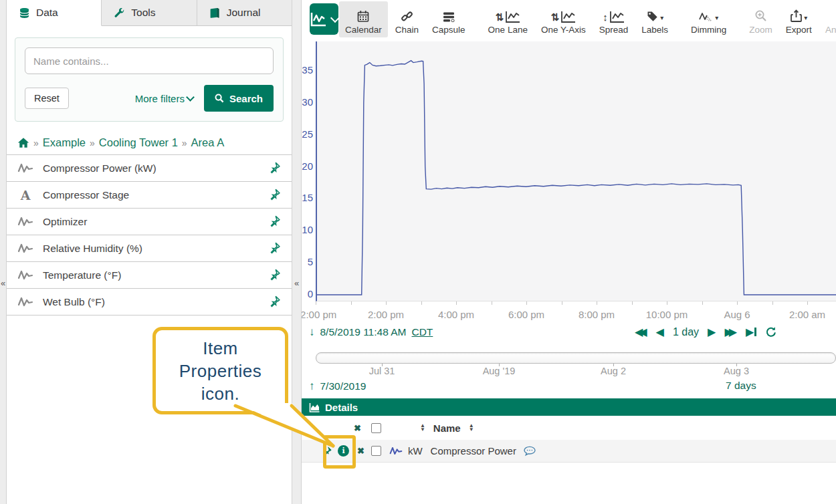  Describe the element at coordinates (149, 249) in the screenshot. I see `list-item-relative-humidity: Relative Humidity (%)` at that location.